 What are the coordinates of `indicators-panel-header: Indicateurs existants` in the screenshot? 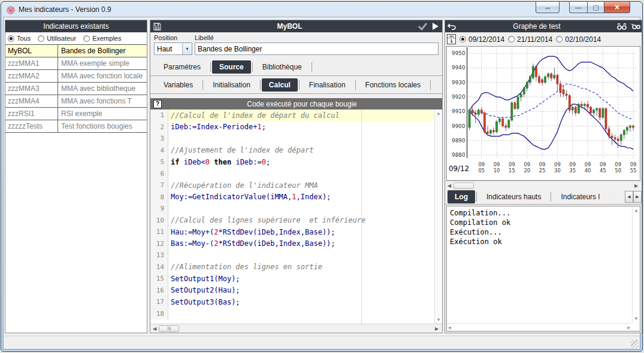 It's located at (76, 26).